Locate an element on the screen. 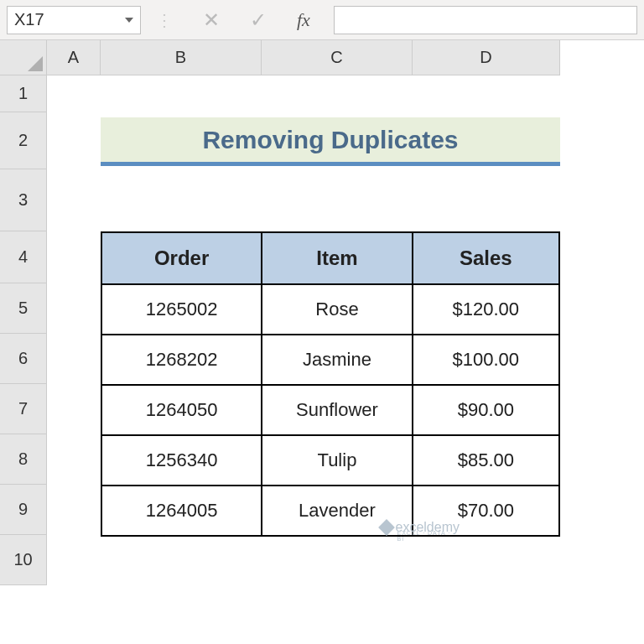 This screenshot has height=644, width=644. row-header-9: 9 is located at coordinates (23, 510).